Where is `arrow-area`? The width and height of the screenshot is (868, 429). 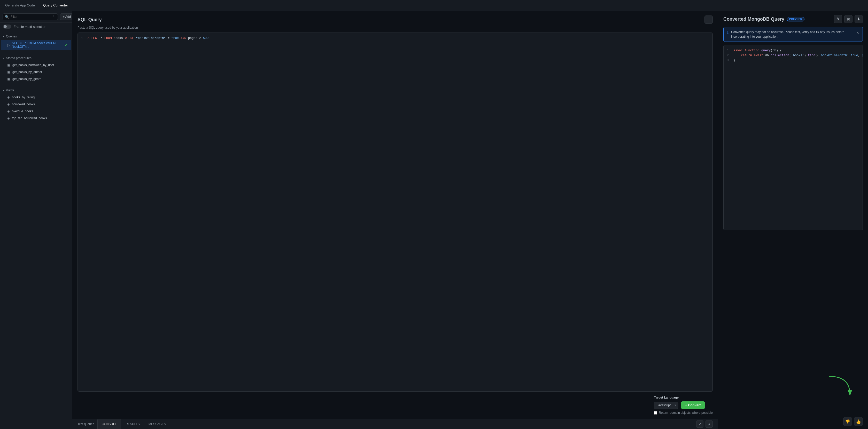 arrow-area is located at coordinates (793, 323).